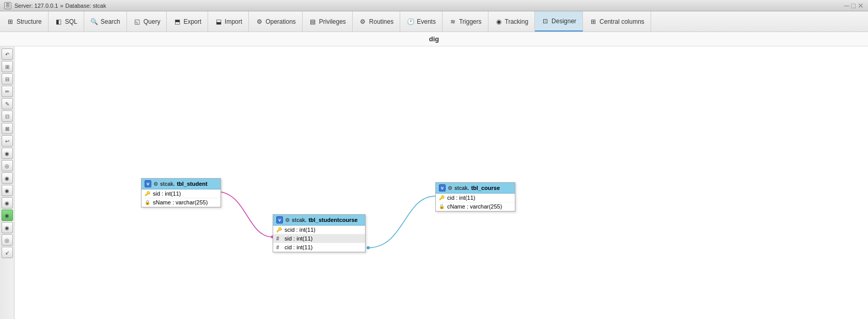 The image size is (868, 319). I want to click on tab-designer-label: Designer, so click(564, 21).